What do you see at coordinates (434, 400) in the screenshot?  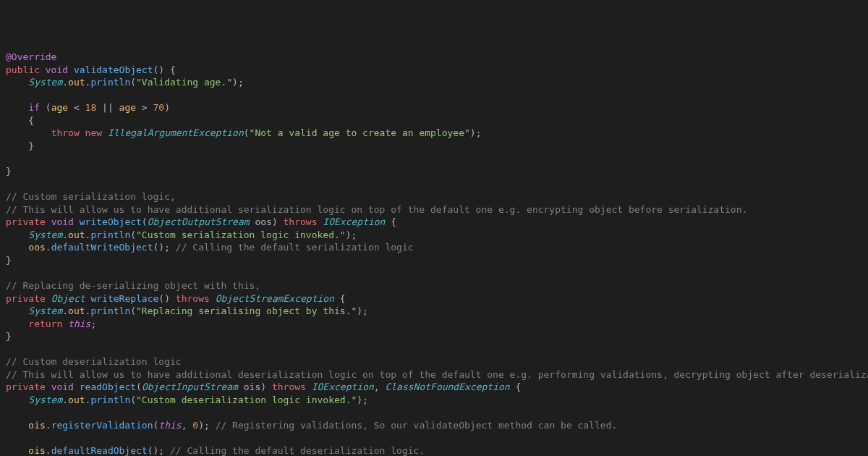 I see `code-line: System.out.println("Custom deserializati…` at bounding box center [434, 400].